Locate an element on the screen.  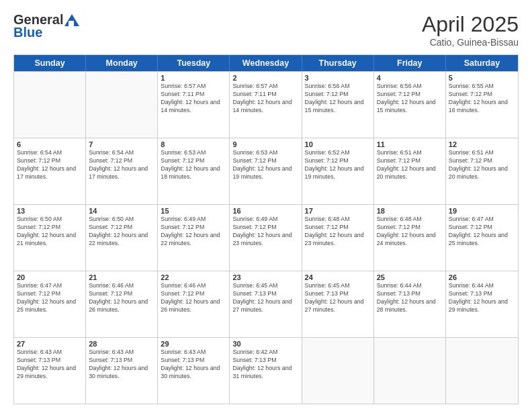
day-number: 22 is located at coordinates (193, 277).